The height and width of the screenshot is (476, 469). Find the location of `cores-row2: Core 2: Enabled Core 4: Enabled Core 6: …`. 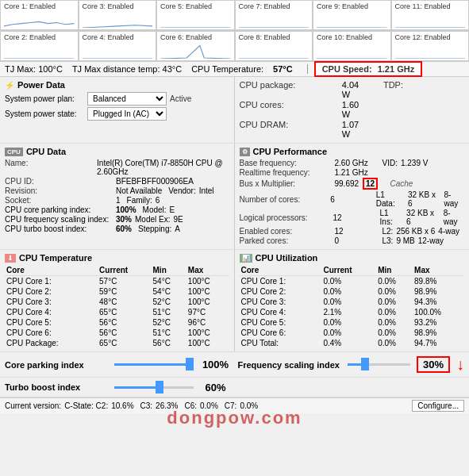

cores-row2: Core 2: Enabled Core 4: Enabled Core 6: … is located at coordinates (235, 46).